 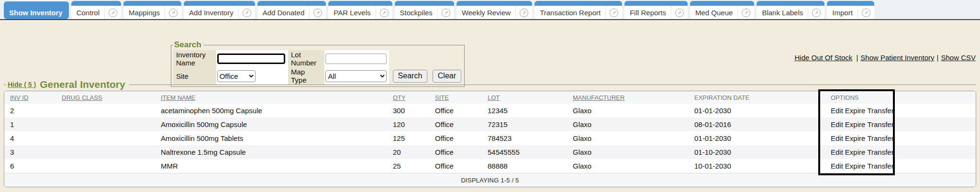 I want to click on tab-body-med-queue: Med Queue↗, so click(x=722, y=12).